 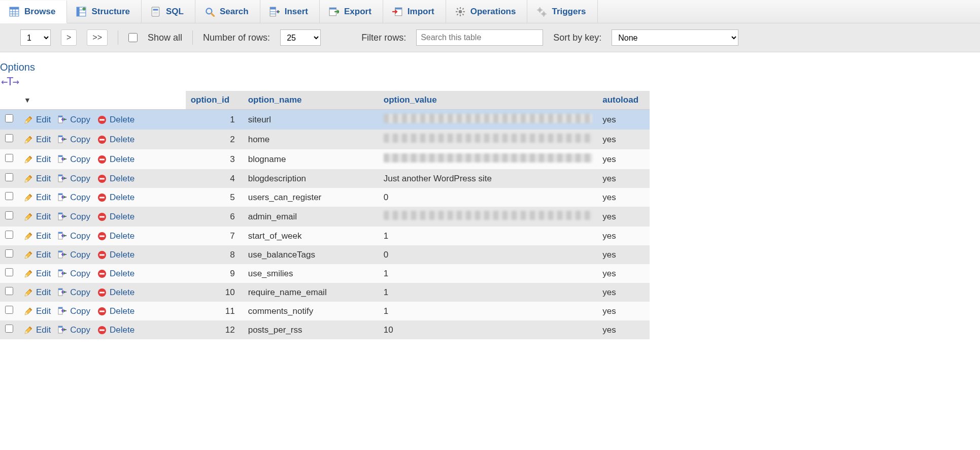 I want to click on tab-export: Export, so click(x=351, y=11).